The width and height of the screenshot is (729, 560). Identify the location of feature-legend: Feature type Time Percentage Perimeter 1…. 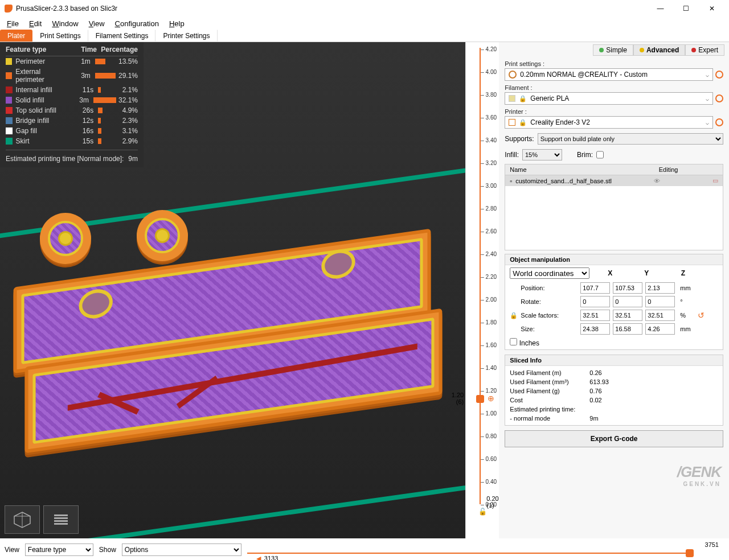
(72, 105).